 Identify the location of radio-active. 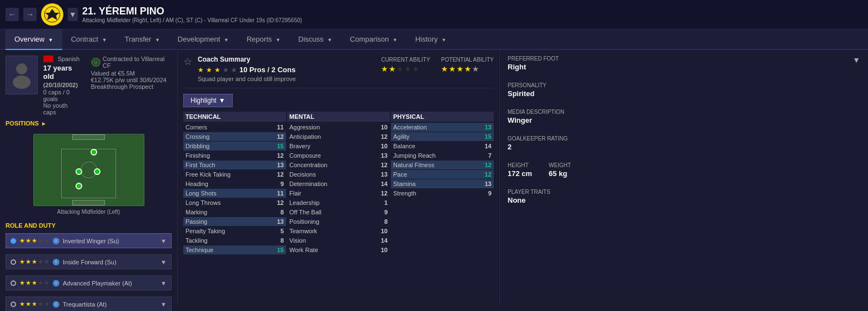
(13, 241).